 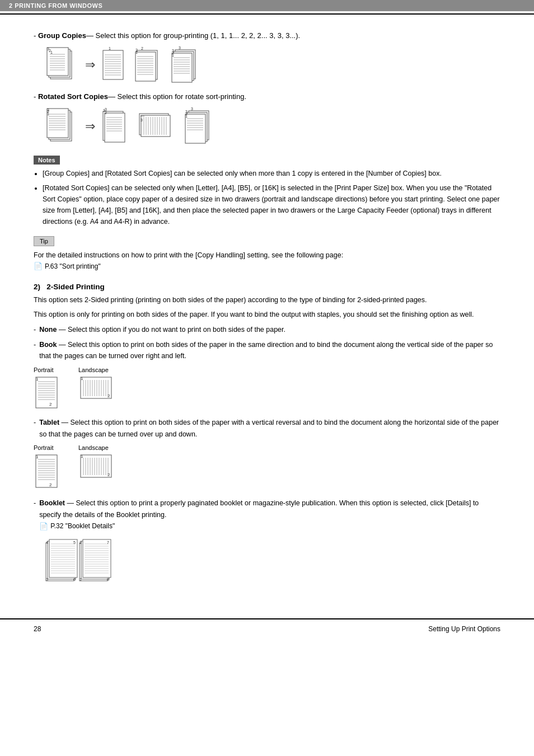 I want to click on notes-box: Notes [Group Copies] and [Rotated Sort C…, so click(x=267, y=191).